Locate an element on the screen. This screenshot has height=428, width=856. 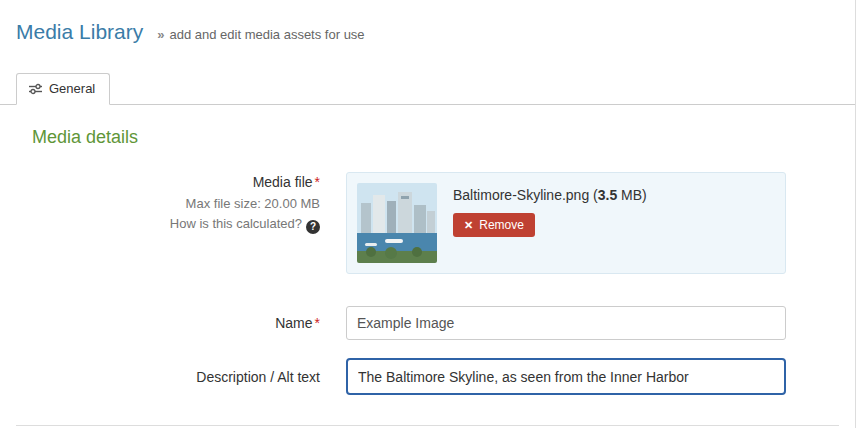
question-circle-icon: ? is located at coordinates (313, 227).